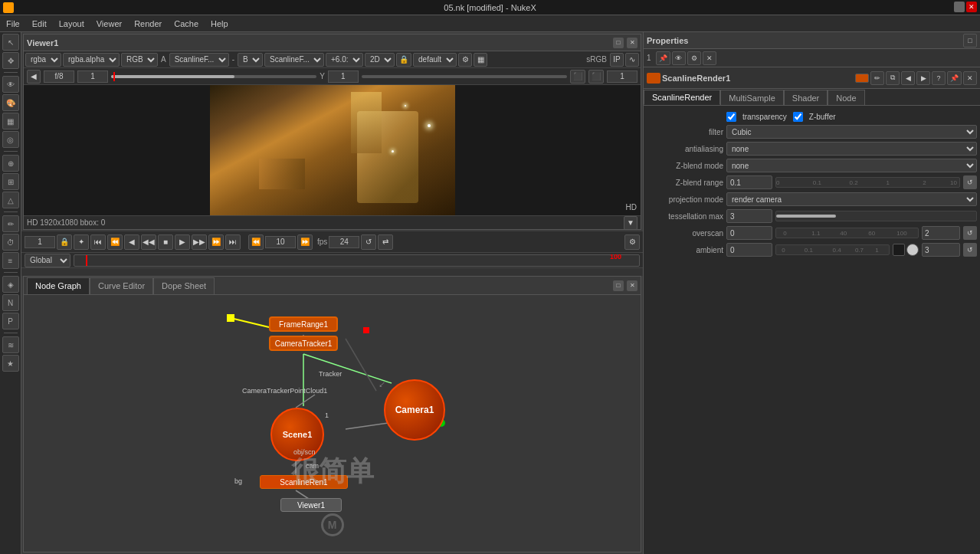 This screenshot has width=980, height=554. I want to click on tool-transform: ⊞, so click(11, 182).